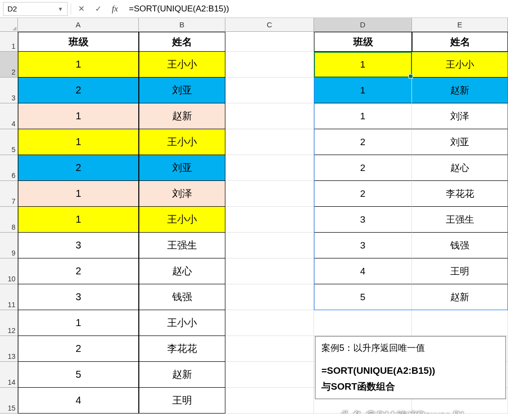 The image size is (508, 420). I want to click on row-header: 13, so click(9, 349).